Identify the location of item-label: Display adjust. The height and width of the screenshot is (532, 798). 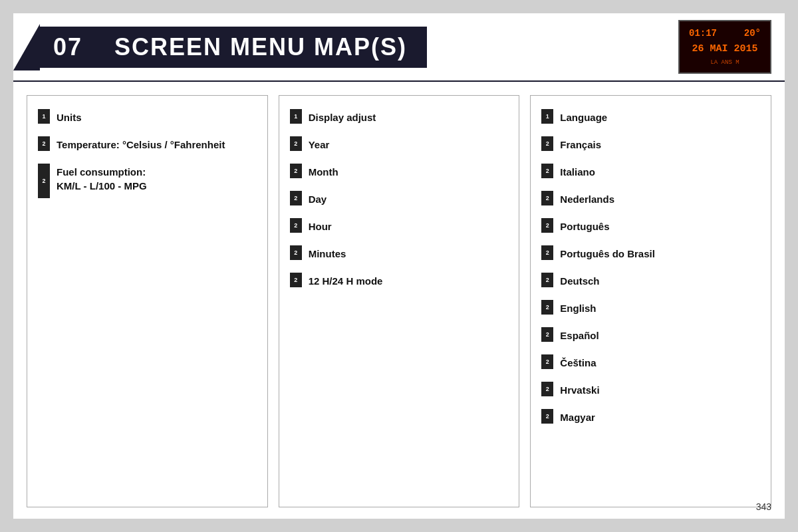
(342, 117).